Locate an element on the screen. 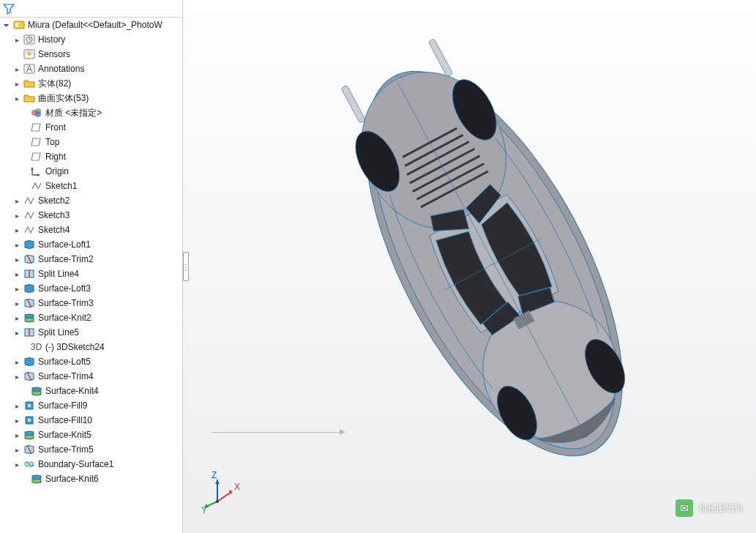  surface-loft-icon is located at coordinates (29, 288).